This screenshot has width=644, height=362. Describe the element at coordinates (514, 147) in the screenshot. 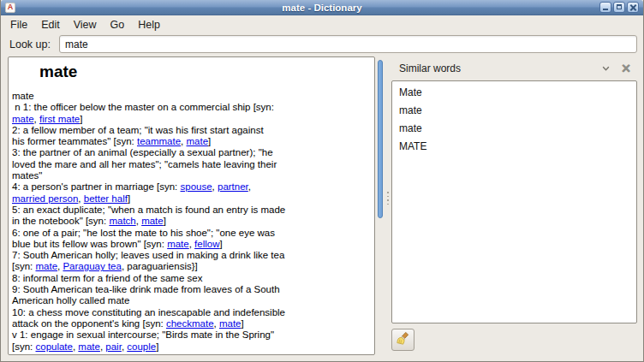

I see `similar-word-item: MATE` at that location.